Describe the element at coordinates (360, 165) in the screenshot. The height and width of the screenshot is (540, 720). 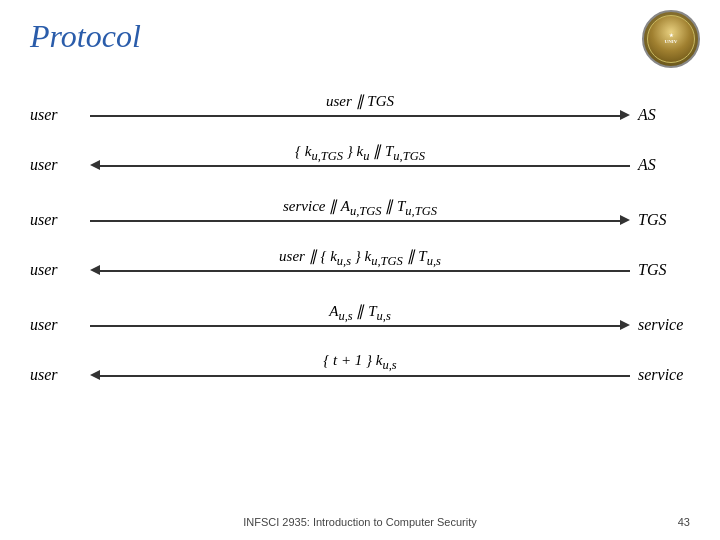
I see `arrow-2: { ku,TGS } ku ∥ Tu,TGS` at that location.